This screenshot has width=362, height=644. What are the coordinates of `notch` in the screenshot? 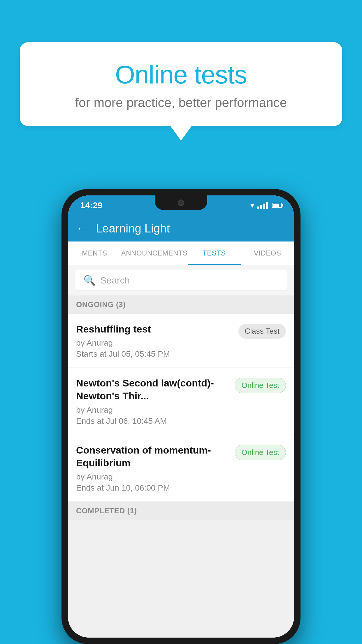 It's located at (181, 203).